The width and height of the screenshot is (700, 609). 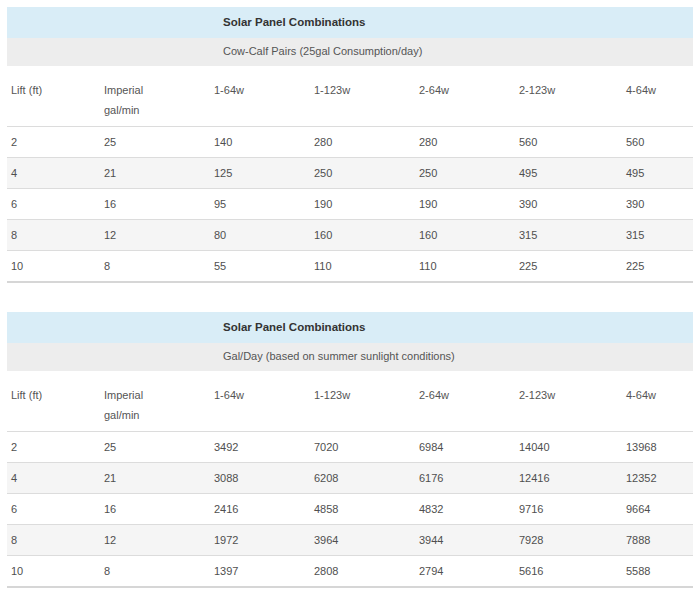 I want to click on table-cell: 14040, so click(x=568, y=448).